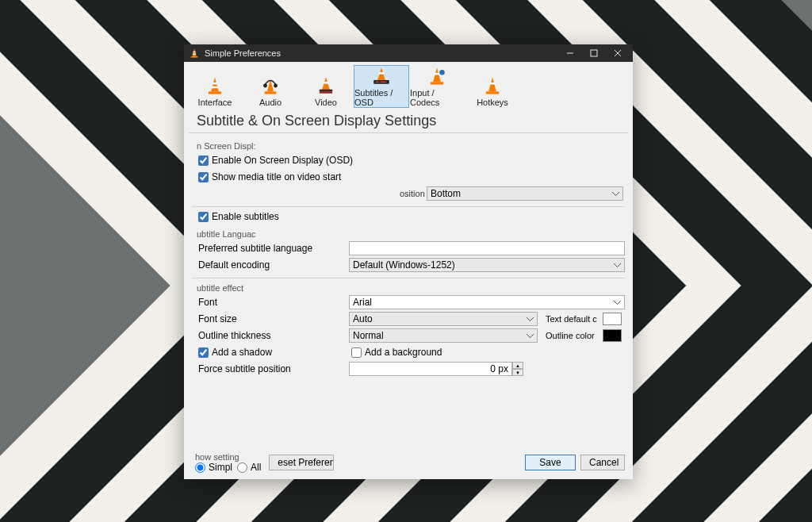  I want to click on subtitle-effect-group-label: ubtitle effect, so click(224, 288).